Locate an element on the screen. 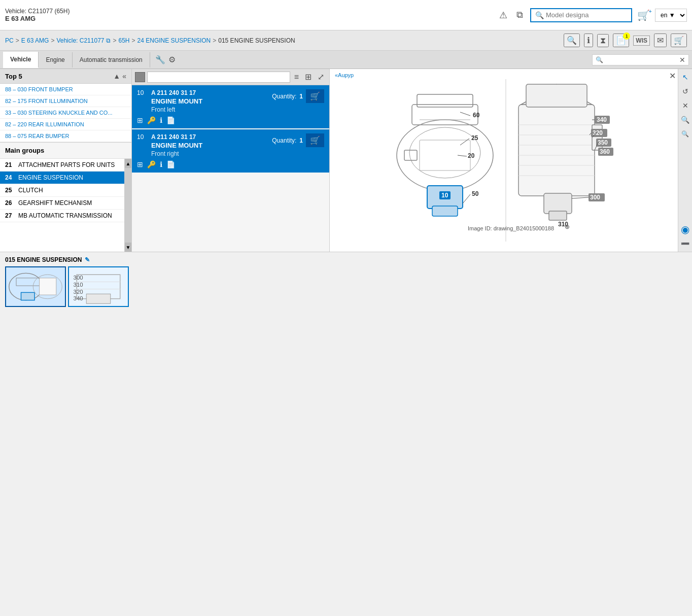 This screenshot has height=616, width=692. thumbnails: 300 310 320 340 is located at coordinates (346, 287).